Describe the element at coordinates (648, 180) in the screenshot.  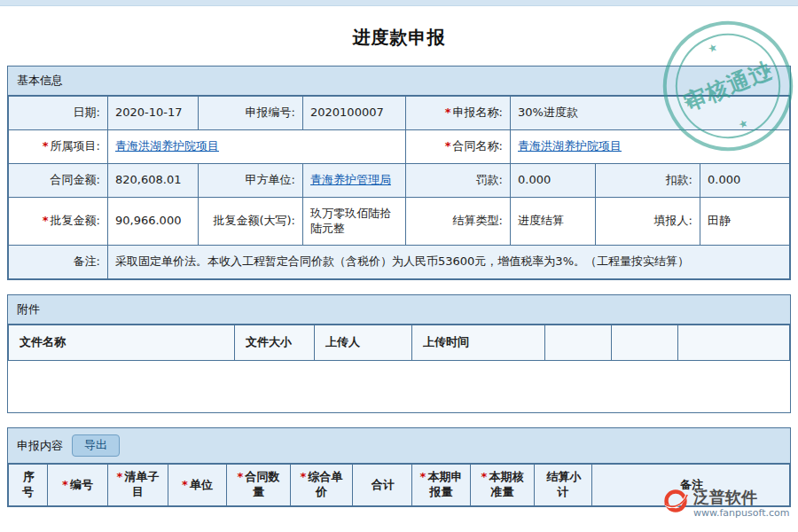
I see `deduction-label: 扣款:` at that location.